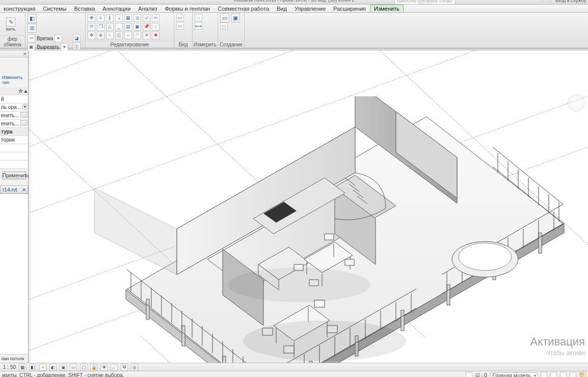 The image size is (588, 377). I want to click on hide-icon: 👁, so click(104, 367).